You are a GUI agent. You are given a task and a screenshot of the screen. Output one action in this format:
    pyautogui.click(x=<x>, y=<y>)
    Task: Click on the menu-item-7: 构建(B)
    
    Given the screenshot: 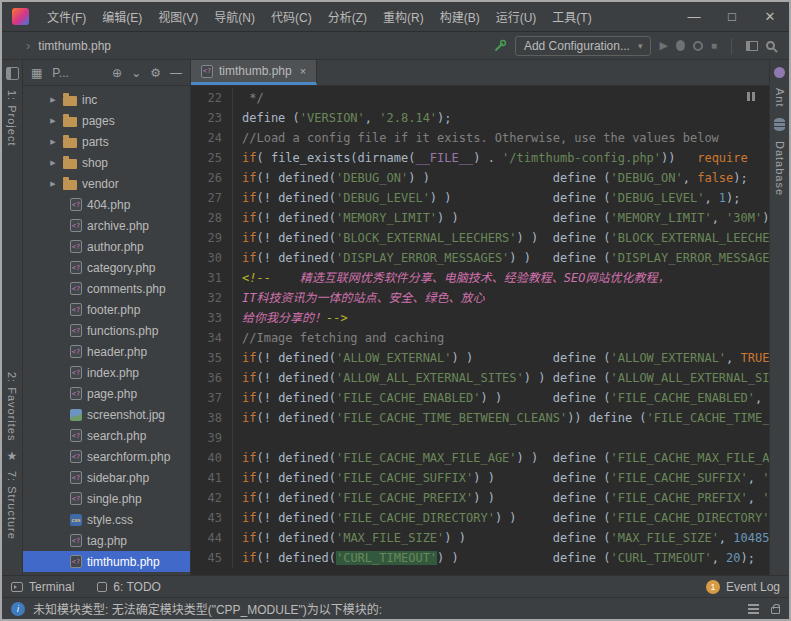 What is the action you would take?
    pyautogui.click(x=460, y=16)
    